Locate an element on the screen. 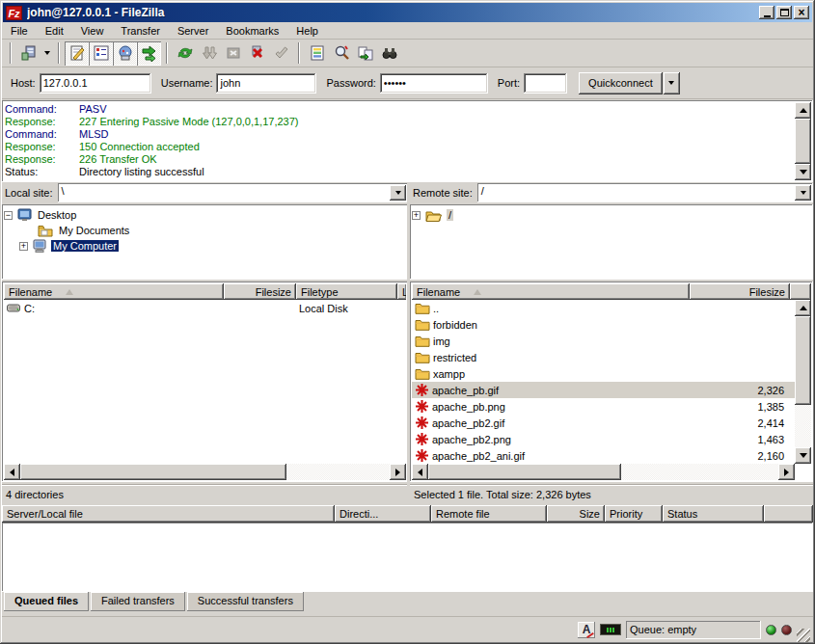  column-priority: Priority is located at coordinates (634, 514).